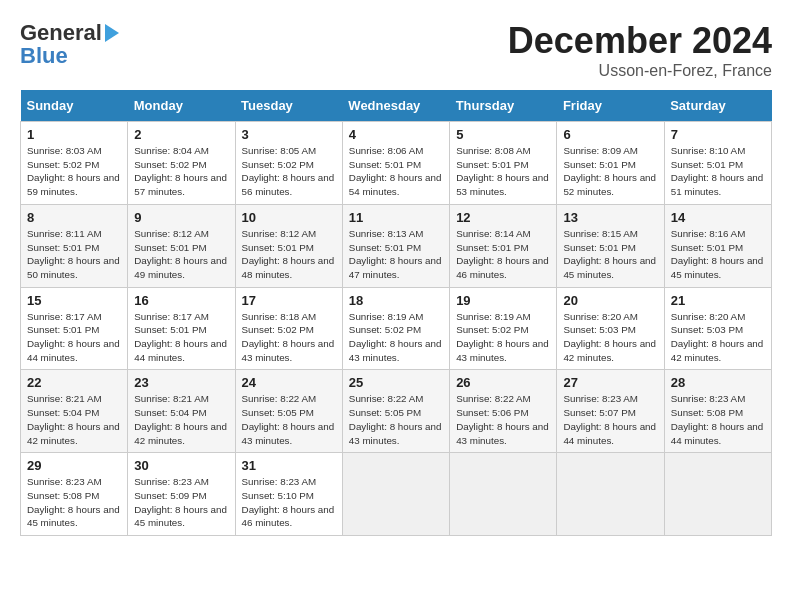  I want to click on day-info: Sunrise: 8:23 AM Sunset: 5:07 PM Dayligh…, so click(610, 420).